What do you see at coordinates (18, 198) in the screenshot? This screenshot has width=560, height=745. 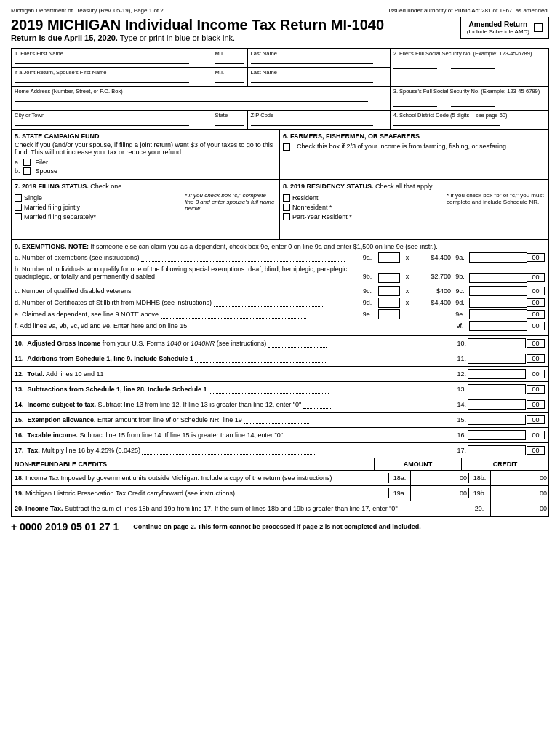 I see `filing-single-radio` at bounding box center [18, 198].